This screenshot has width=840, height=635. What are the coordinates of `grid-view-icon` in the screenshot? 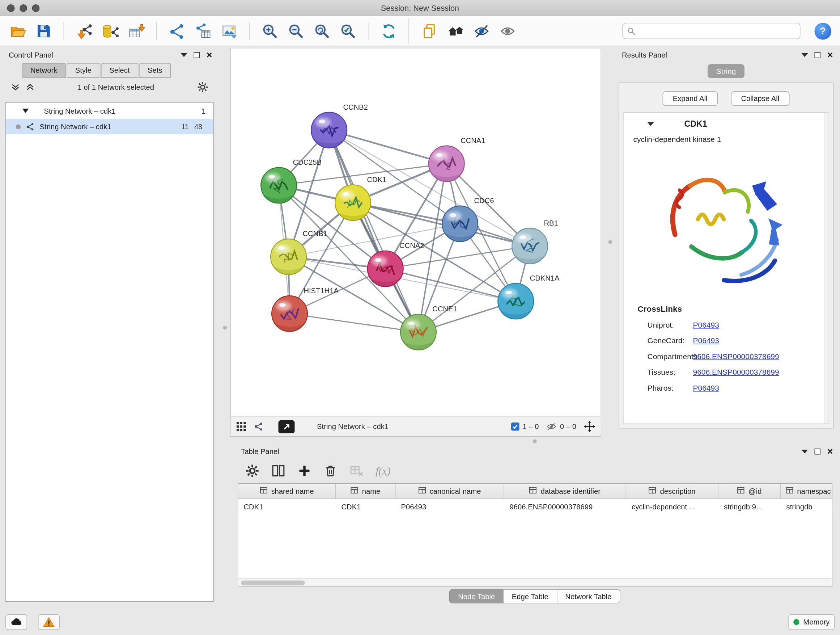 It's located at (242, 427).